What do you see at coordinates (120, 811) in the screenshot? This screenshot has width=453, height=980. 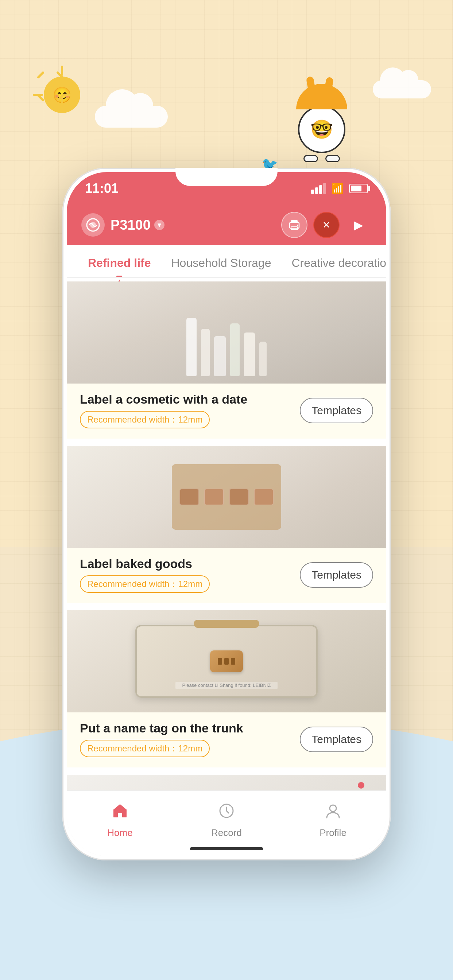 I see `home-icon` at bounding box center [120, 811].